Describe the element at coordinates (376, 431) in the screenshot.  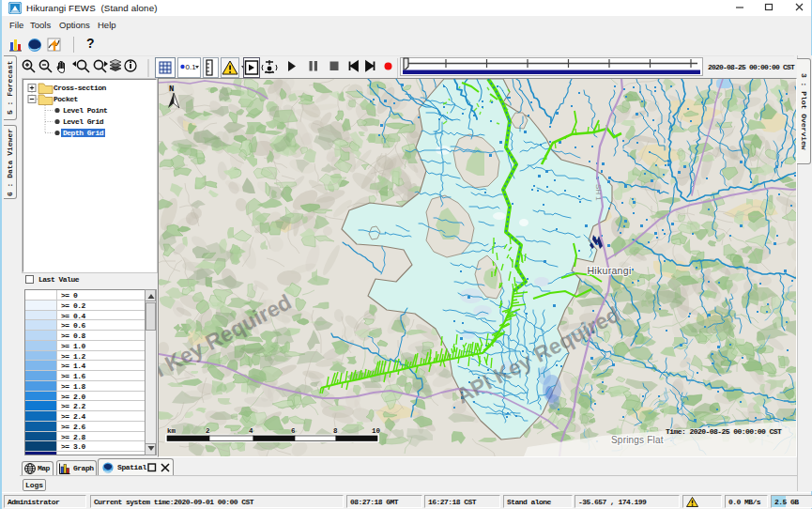
I see `svg-text: 10` at that location.